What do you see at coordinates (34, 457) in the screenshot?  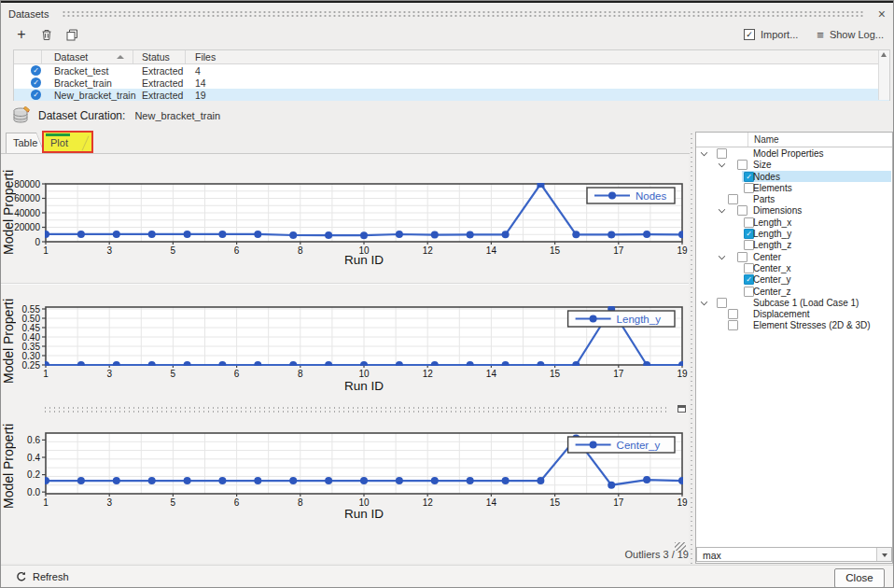 I see `svg-text: 0.4` at bounding box center [34, 457].